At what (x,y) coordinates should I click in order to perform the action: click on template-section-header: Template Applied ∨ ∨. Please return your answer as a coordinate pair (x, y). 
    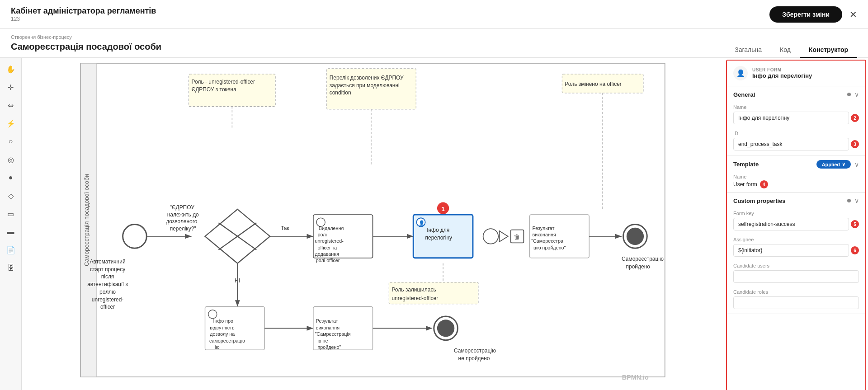
    Looking at the image, I should click on (796, 164).